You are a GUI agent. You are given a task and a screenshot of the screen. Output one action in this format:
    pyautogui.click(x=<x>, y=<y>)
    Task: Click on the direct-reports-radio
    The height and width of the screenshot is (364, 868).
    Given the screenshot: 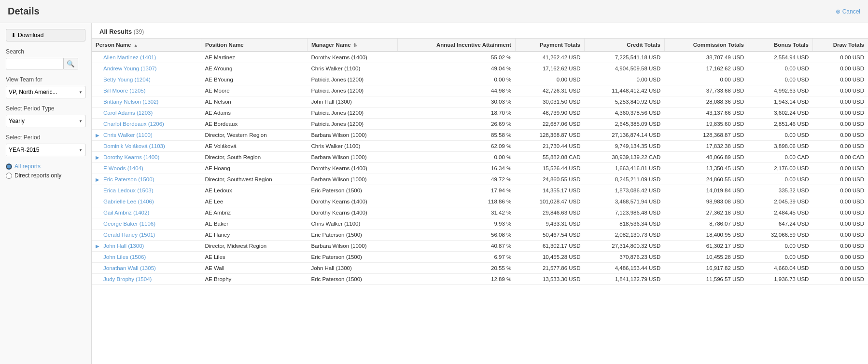 What is the action you would take?
    pyautogui.click(x=9, y=175)
    